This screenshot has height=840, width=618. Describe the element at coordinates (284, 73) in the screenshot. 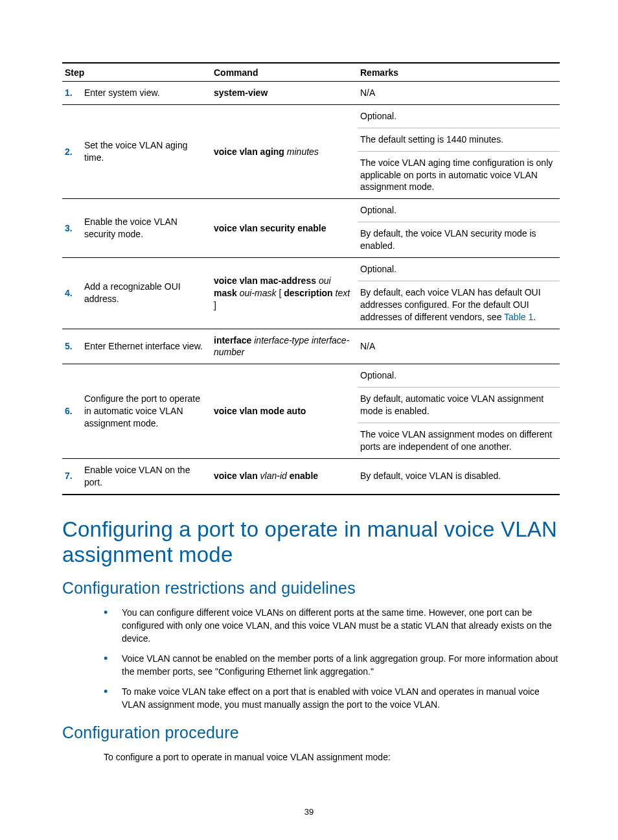

I see `col-header-command: Command` at that location.